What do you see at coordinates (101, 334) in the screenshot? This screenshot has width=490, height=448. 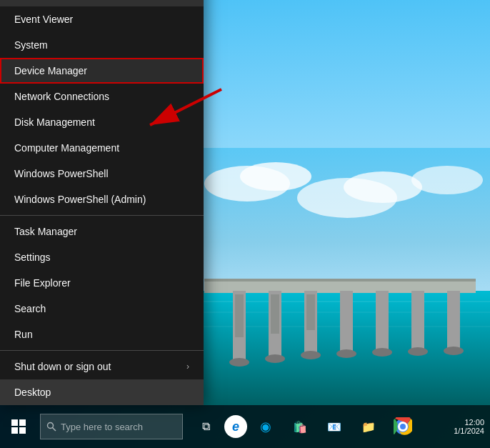 I see `menu-item-run: Run` at bounding box center [101, 334].